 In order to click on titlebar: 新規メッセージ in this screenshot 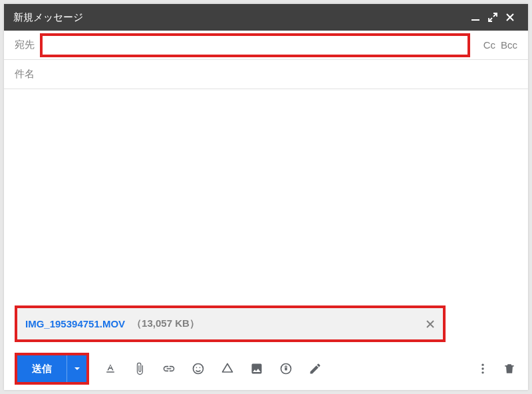, I will do `click(266, 17)`.